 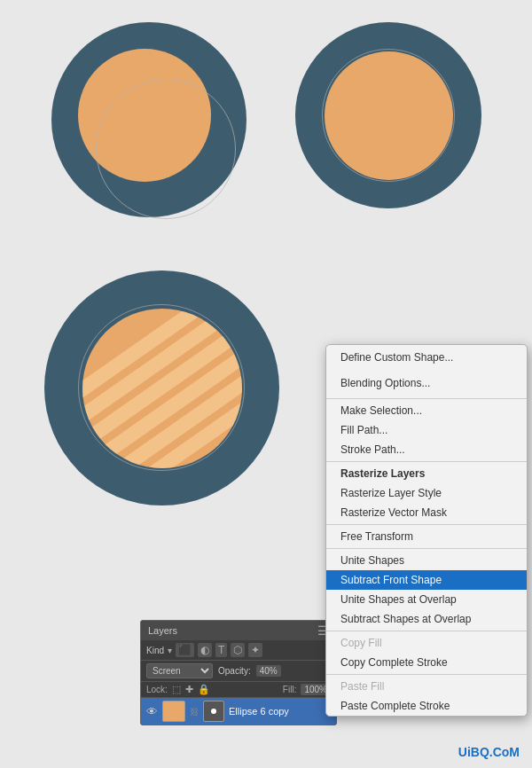 I want to click on top-right-circle-container, so click(x=388, y=115).